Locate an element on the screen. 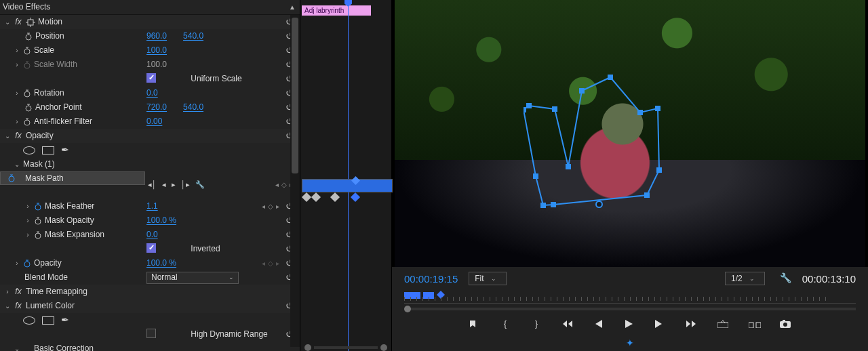 Image resolution: width=868 pixels, height=351 pixels. settings-icon: 🔧 is located at coordinates (785, 278).